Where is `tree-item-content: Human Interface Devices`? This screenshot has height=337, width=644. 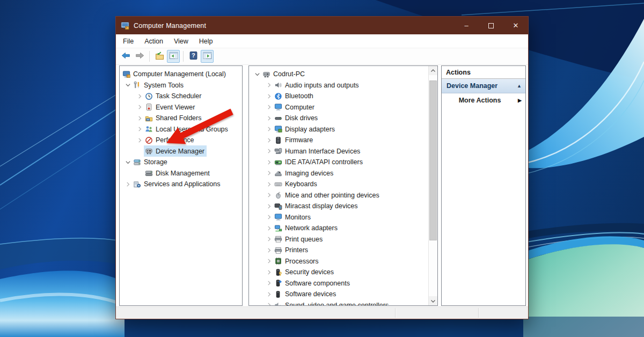
tree-item-content: Human Interface Devices is located at coordinates (318, 151).